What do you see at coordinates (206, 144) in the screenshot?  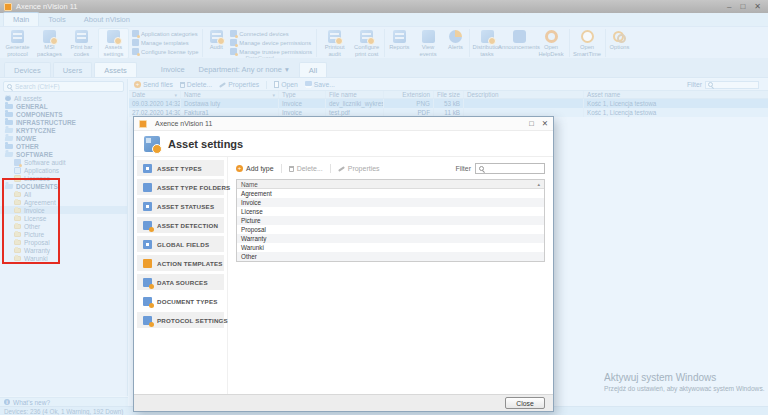 I see `dialog-heading: Asset settings` at bounding box center [206, 144].